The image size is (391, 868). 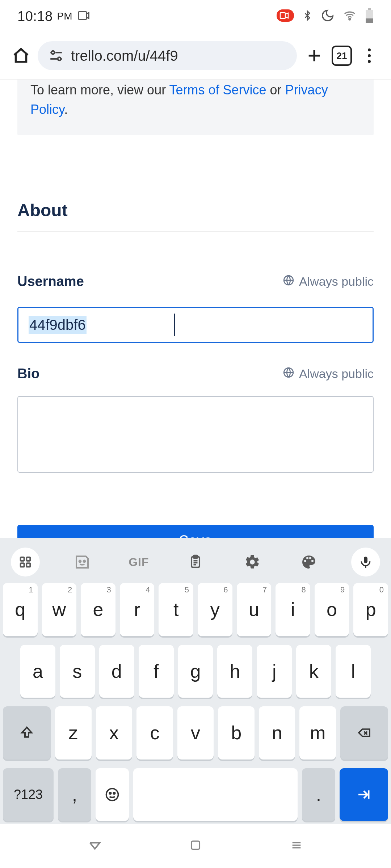 What do you see at coordinates (156, 671) in the screenshot?
I see `key-label: f` at bounding box center [156, 671].